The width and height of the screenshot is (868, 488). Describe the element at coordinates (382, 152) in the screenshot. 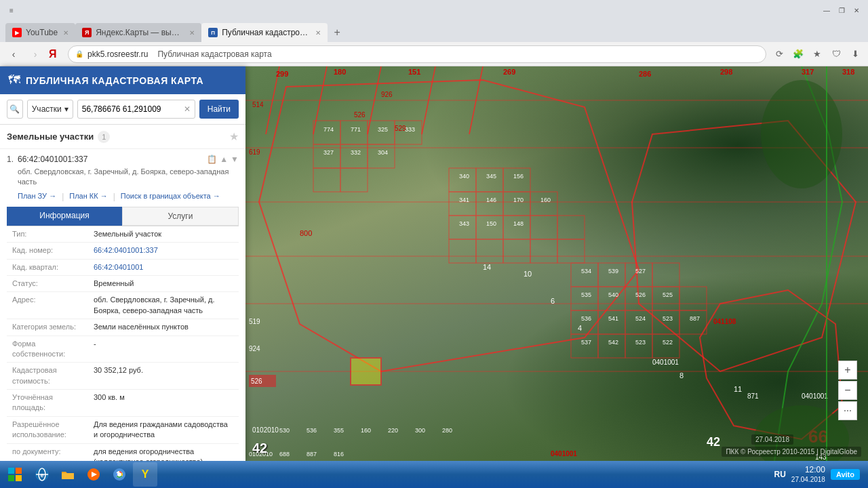

I see `svg-text: 304` at that location.